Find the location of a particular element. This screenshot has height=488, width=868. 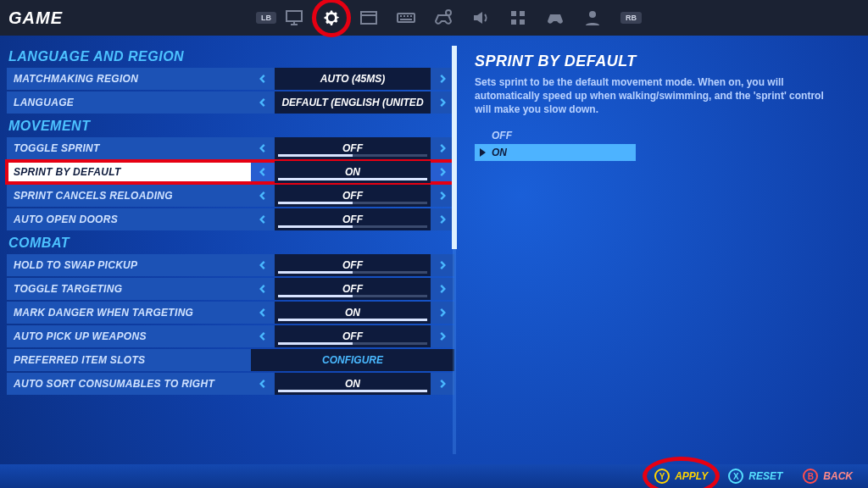

row-value: DEFAULT (ENGLISH (UNITED is located at coordinates (353, 103).